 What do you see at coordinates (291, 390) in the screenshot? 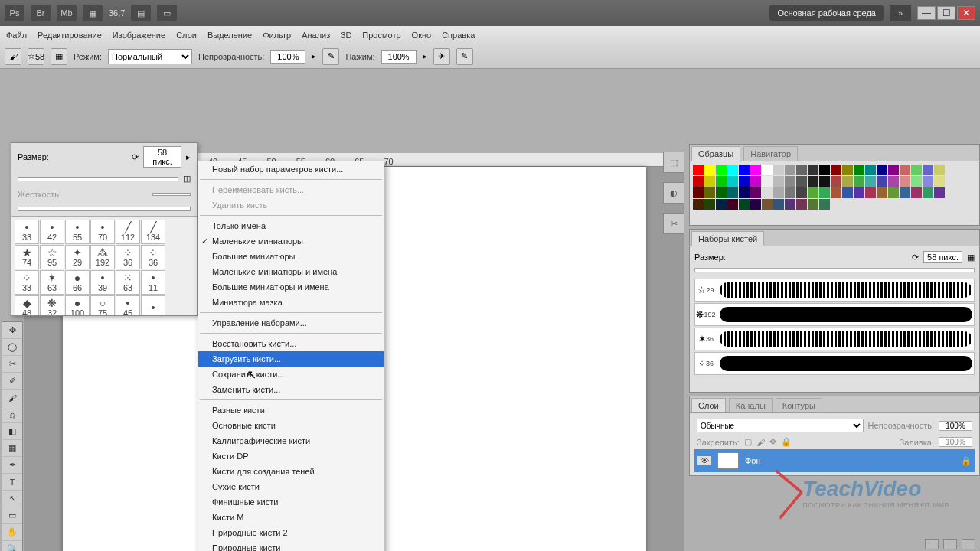
I see `menu-item: Заменить кисти...` at bounding box center [291, 390].